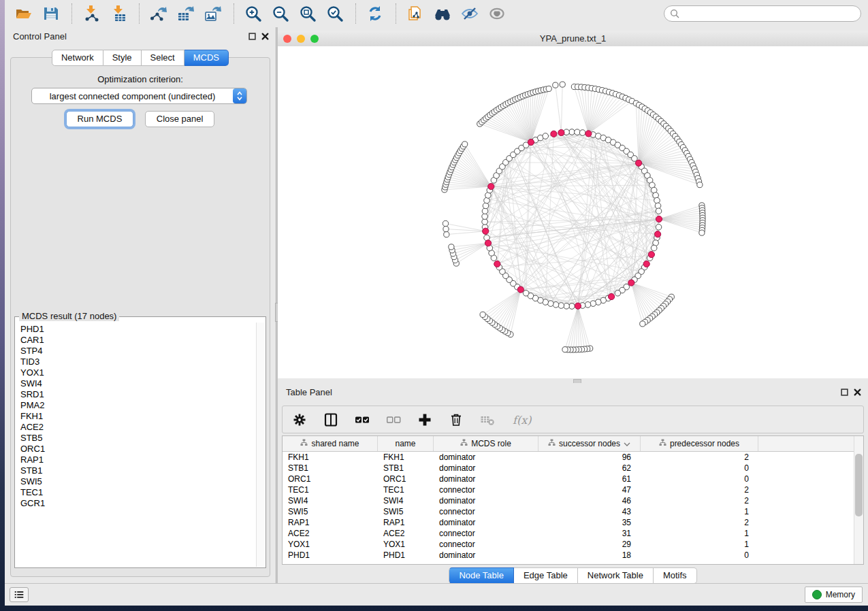 This screenshot has height=611, width=868. I want to click on criterion-dropdown: largest connected component (undirected), so click(139, 96).